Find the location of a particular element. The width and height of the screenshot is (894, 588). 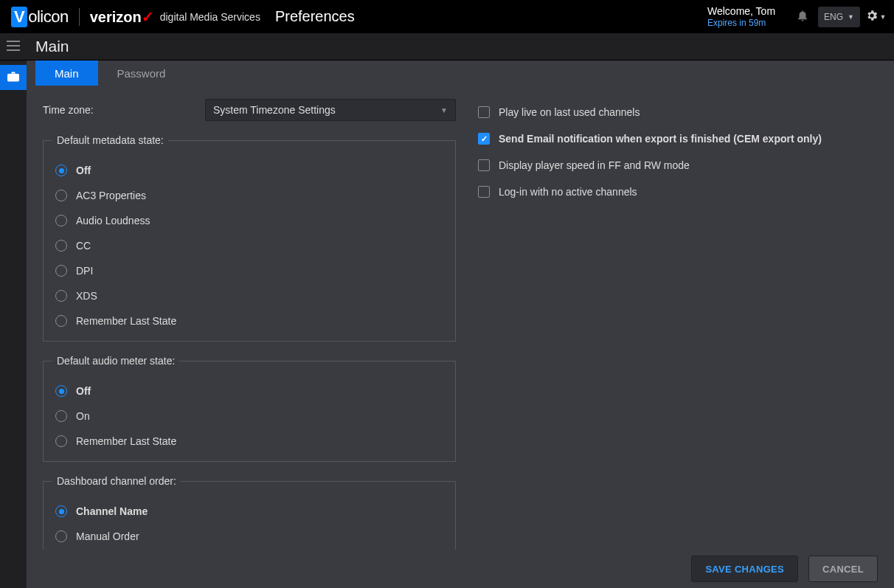

radio-metadata-3: CC is located at coordinates (249, 246).